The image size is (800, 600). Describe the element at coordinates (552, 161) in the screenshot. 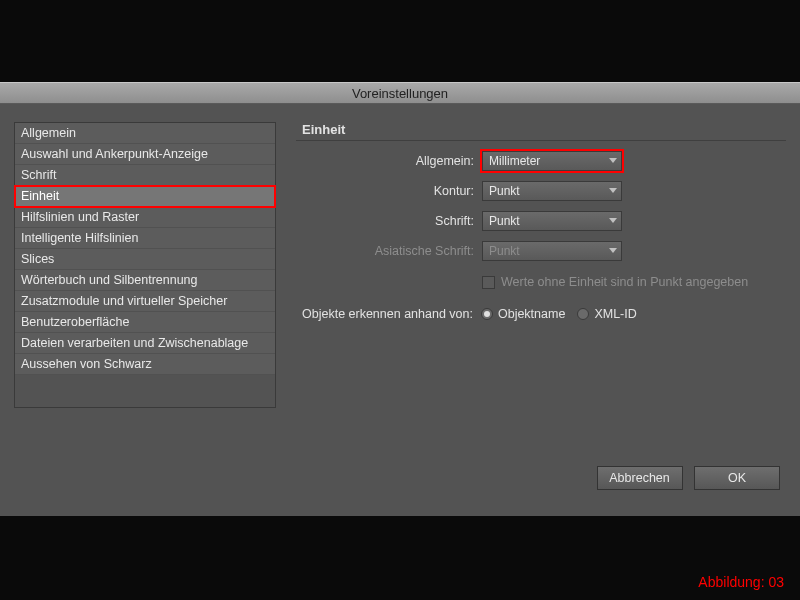

I see `select-allgemein: Millimeter` at that location.